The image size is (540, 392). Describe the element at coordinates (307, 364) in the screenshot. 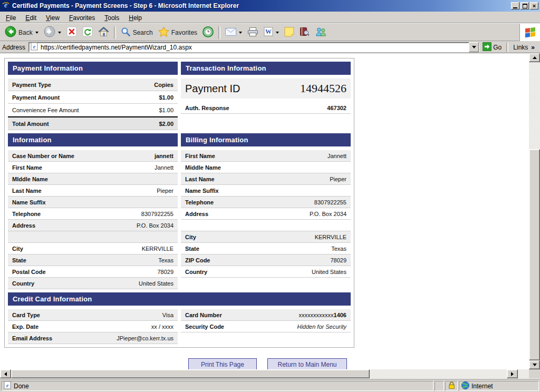

I see `return-to-main-menu-button: Return to Main Menu` at that location.